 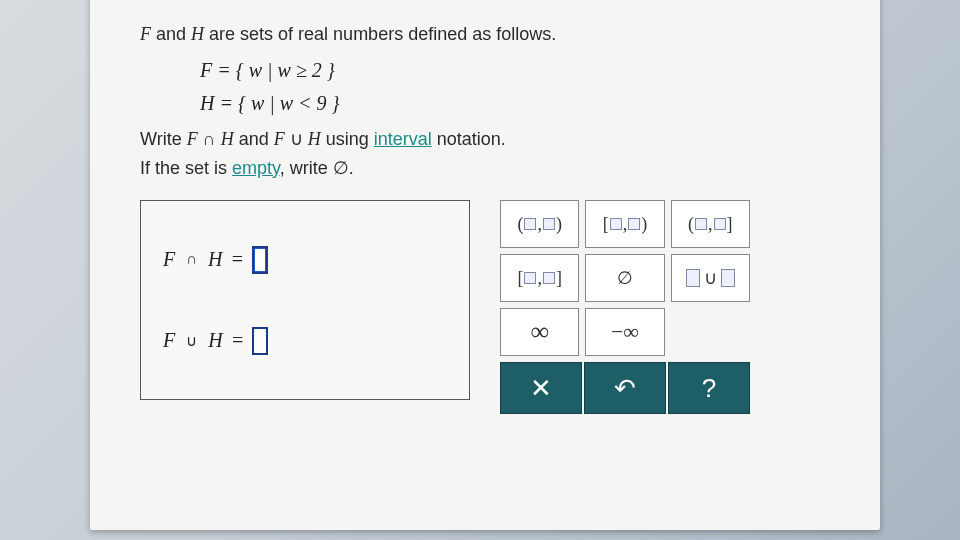 I want to click on inst-intersect: ∩, so click(x=210, y=139).